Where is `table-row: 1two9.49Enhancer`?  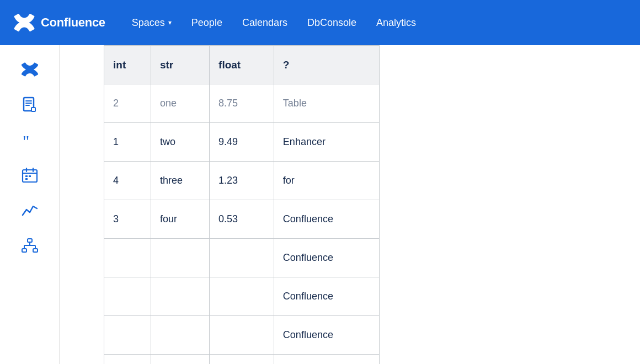
table-row: 1two9.49Enhancer is located at coordinates (242, 142).